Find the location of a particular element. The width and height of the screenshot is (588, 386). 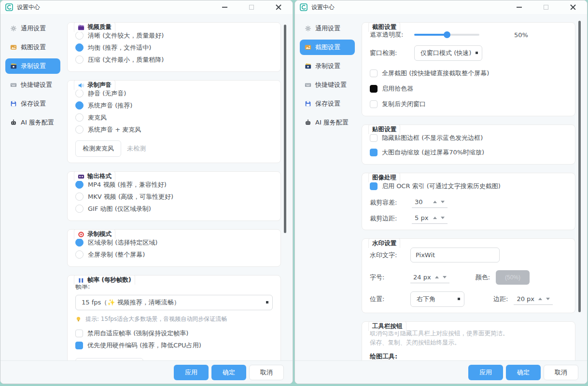

crop-margin-spinner: 5 px is located at coordinates (430, 218).